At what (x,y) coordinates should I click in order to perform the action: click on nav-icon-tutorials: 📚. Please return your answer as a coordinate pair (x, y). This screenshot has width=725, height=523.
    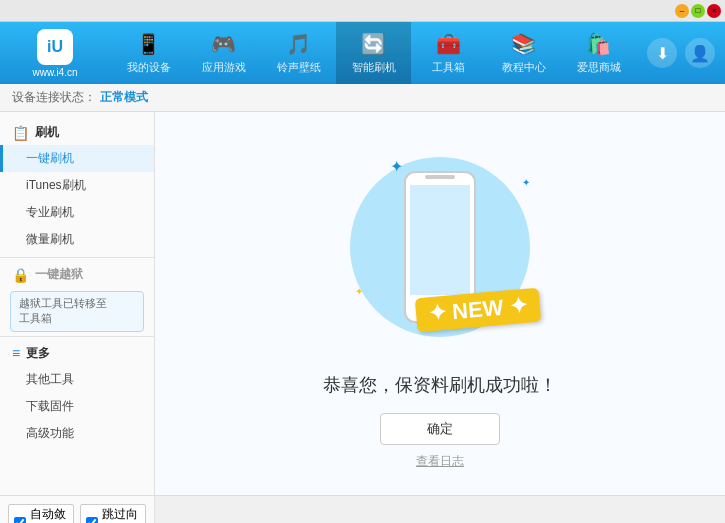
    Looking at the image, I should click on (524, 44).